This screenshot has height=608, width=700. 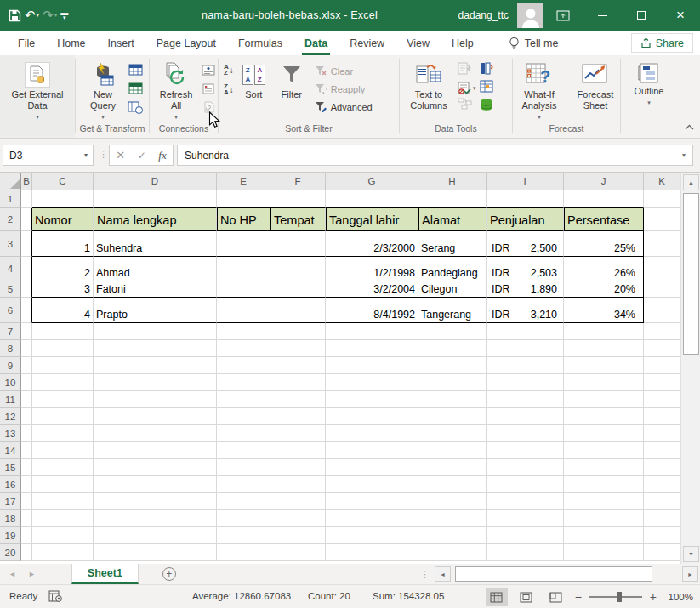 What do you see at coordinates (10, 199) in the screenshot?
I see `row-header-1: 1` at bounding box center [10, 199].